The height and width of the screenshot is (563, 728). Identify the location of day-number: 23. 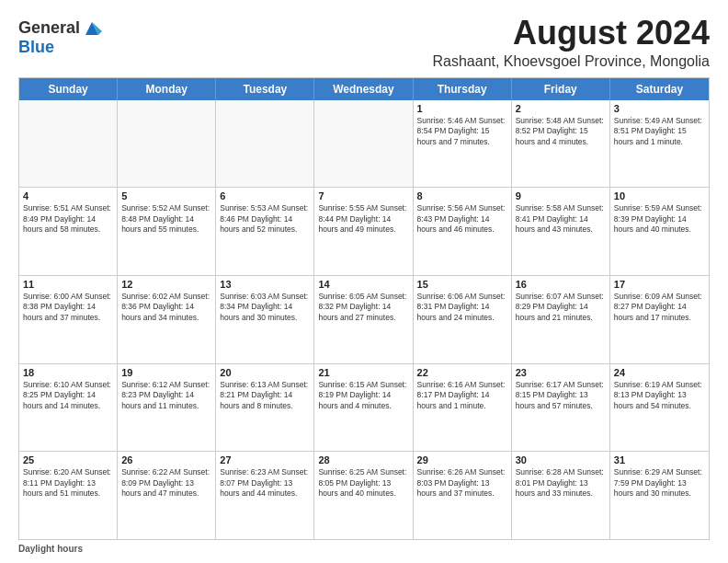
(561, 373).